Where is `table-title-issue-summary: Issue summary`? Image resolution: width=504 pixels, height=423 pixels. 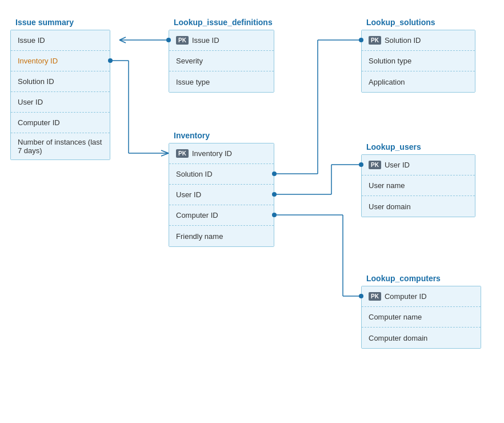 table-title-issue-summary: Issue summary is located at coordinates (45, 23).